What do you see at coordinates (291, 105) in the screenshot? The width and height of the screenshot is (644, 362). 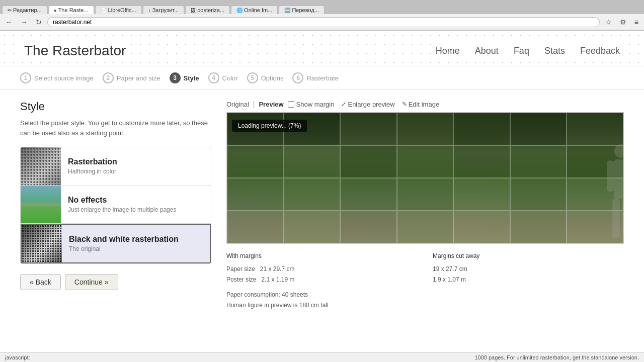 I see `show-margin-checkbox` at bounding box center [291, 105].